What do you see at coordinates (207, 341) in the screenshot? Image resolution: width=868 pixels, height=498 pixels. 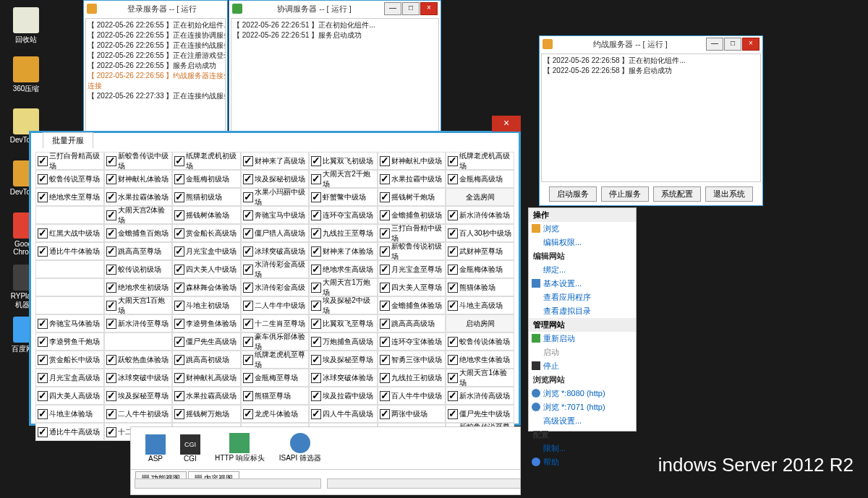 I see `room-checkbox: 僵尸先生高级场` at bounding box center [207, 341].